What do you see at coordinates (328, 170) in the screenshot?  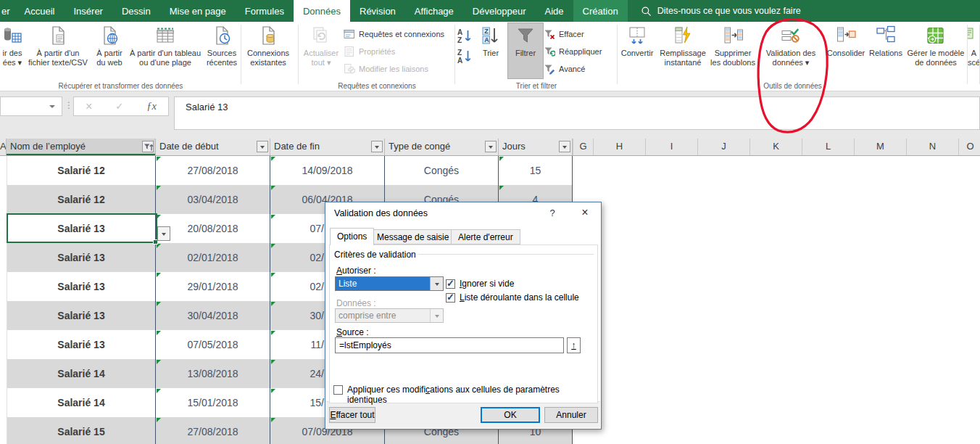 I see `cell-end: 14/09/2018` at bounding box center [328, 170].